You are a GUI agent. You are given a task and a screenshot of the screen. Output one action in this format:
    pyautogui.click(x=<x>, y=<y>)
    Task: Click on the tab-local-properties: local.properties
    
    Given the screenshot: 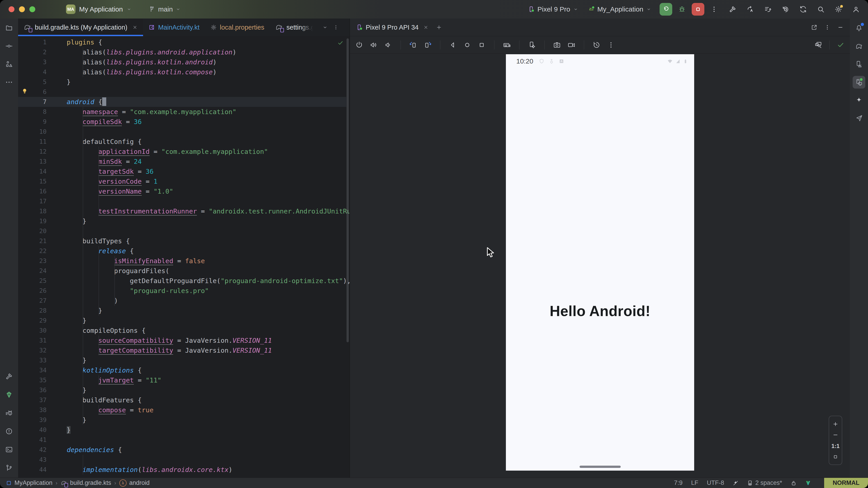 What is the action you would take?
    pyautogui.click(x=237, y=27)
    